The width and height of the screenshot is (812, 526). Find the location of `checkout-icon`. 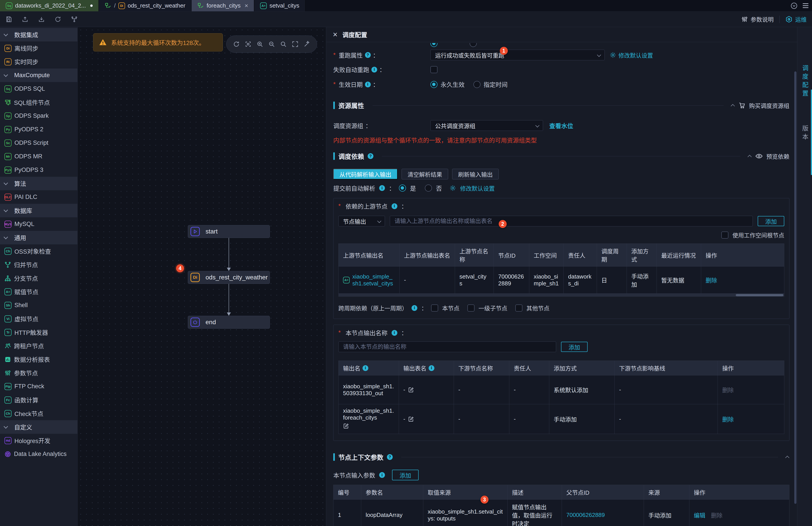

checkout-icon is located at coordinates (42, 19).